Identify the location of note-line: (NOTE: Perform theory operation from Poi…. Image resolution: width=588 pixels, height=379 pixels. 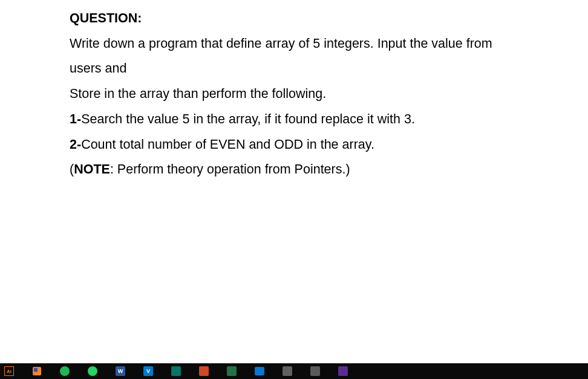
(295, 170).